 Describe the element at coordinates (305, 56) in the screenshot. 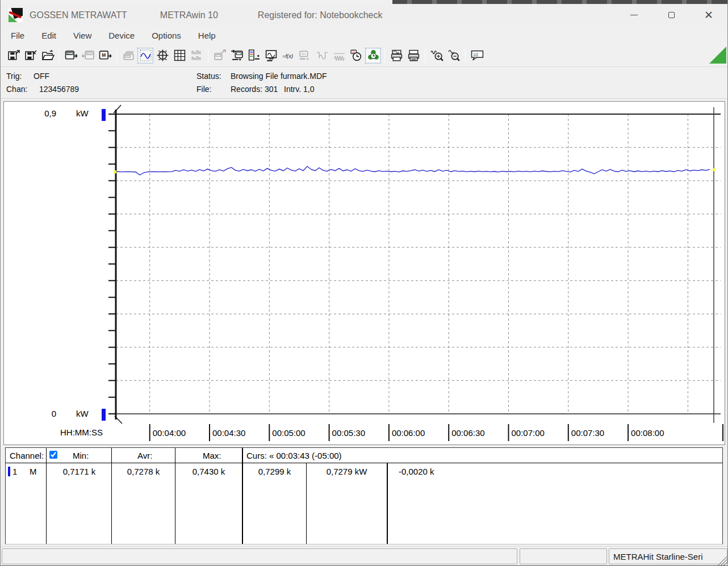

I see `display-321-button: 321` at that location.